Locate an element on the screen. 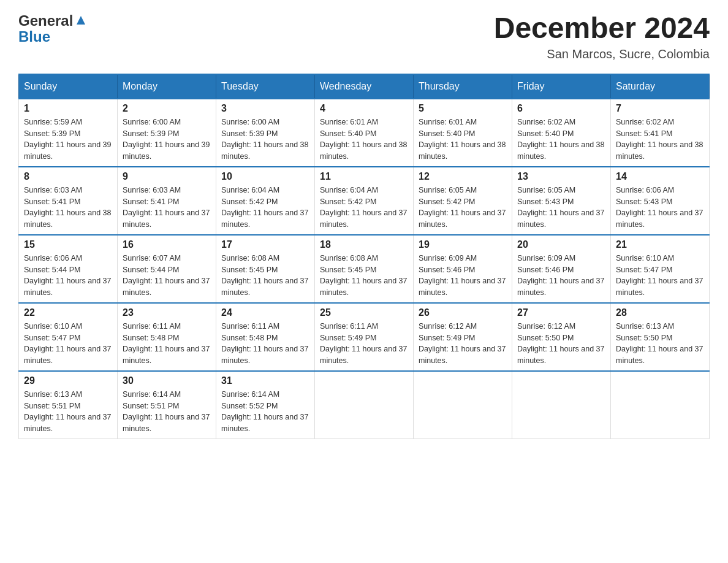  calendar-header-friday: Friday is located at coordinates (561, 86).